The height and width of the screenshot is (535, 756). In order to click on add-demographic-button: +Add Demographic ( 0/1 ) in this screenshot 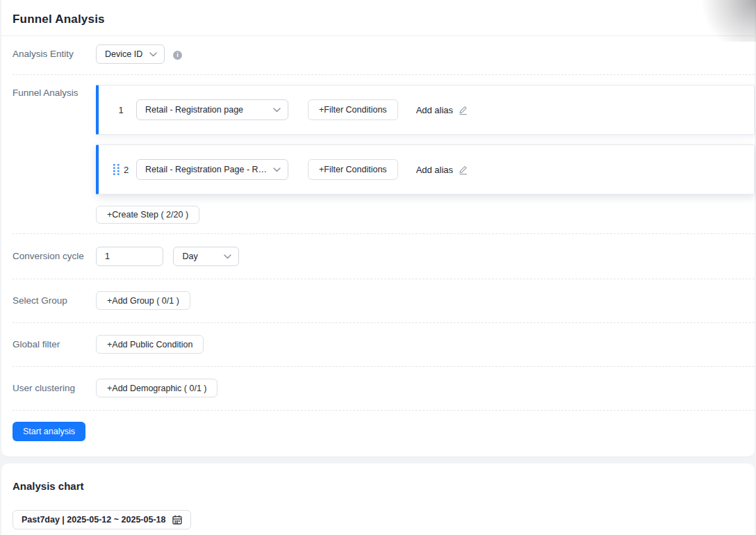, I will do `click(157, 388)`.